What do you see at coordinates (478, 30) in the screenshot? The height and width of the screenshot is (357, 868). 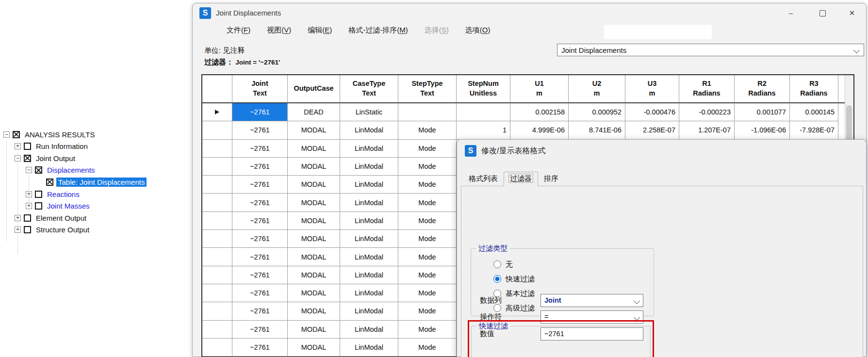 I see `menu-item-o: 选项(O)` at bounding box center [478, 30].